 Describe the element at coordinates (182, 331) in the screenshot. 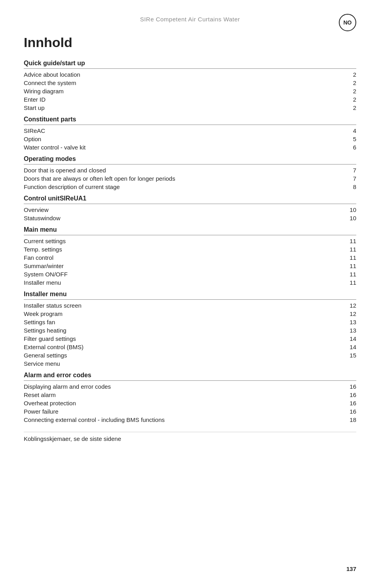

I see `toc-item-label: Settings heating` at that location.